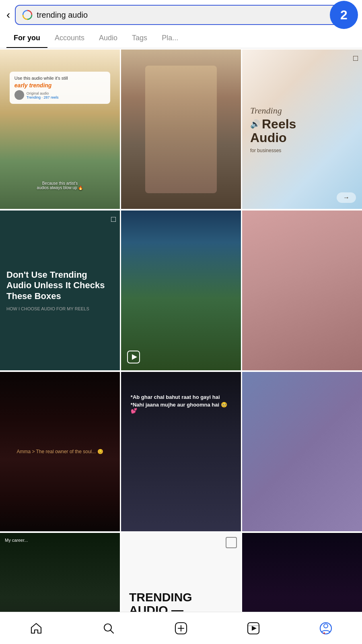 The image size is (362, 644). What do you see at coordinates (302, 129) in the screenshot?
I see `item3-content: Trending 🔊 Reels Audio for businesses` at bounding box center [302, 129].